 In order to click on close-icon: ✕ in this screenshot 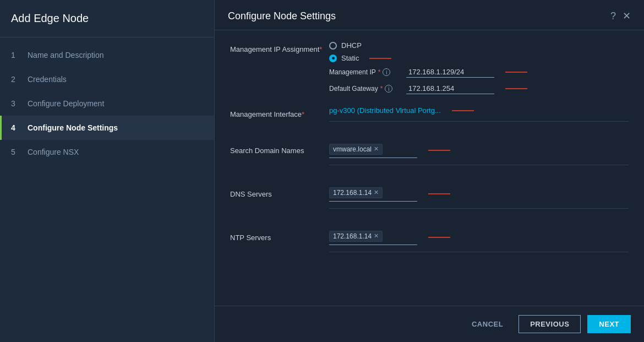, I will do `click(626, 16)`.